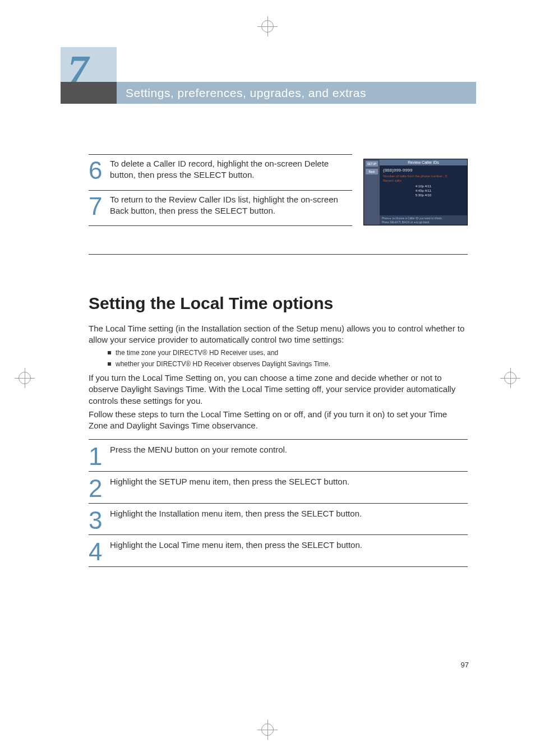  Describe the element at coordinates (278, 519) in the screenshot. I see `step-3: 3 Highlight the Installation menu item, …` at that location.